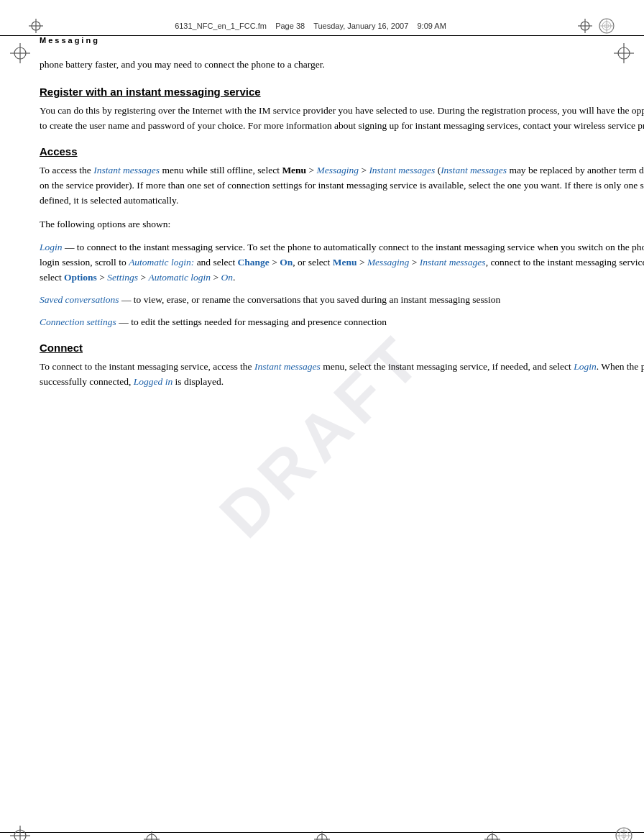  Describe the element at coordinates (126, 170) in the screenshot. I see `instant-messages-link1: Instant messages` at that location.